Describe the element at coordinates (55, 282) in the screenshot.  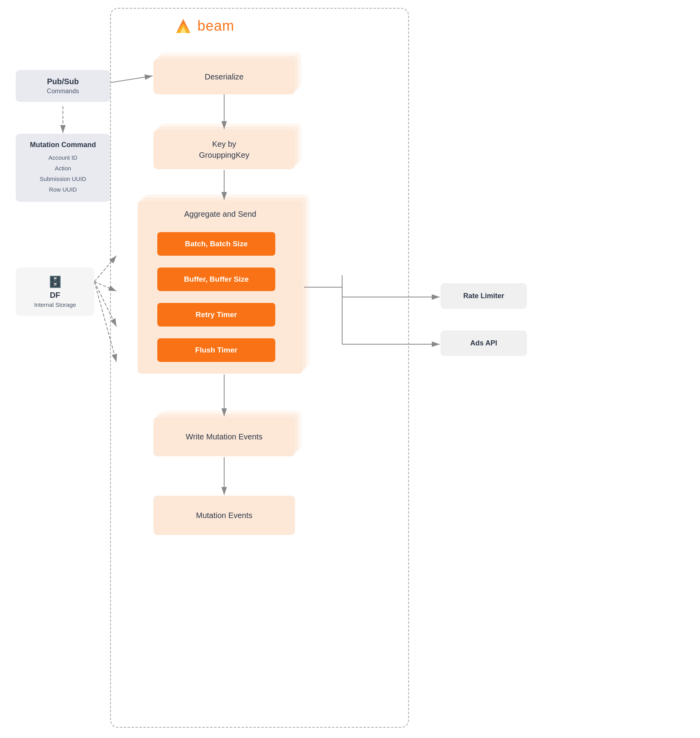
I see `df-icon: 🗄️` at that location.